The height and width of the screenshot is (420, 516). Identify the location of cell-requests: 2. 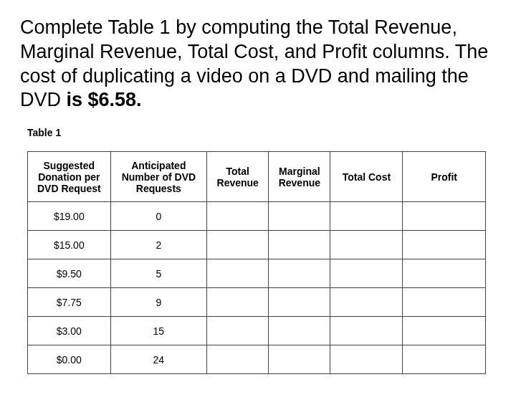
(159, 245).